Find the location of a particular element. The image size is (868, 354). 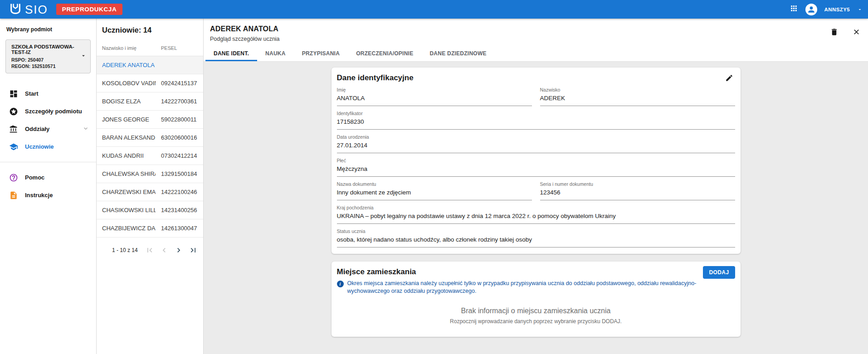

sidebar-item-label: Start is located at coordinates (32, 93).